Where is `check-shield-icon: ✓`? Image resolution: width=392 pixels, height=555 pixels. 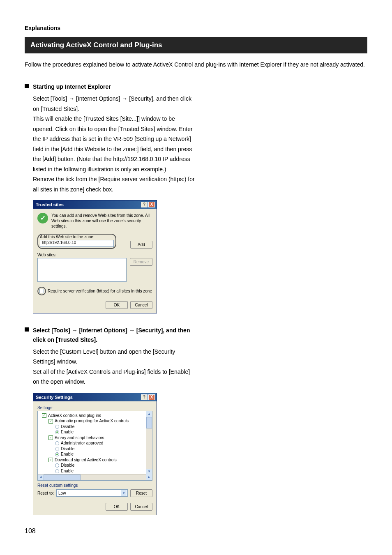
check-shield-icon: ✓ is located at coordinates (43, 218).